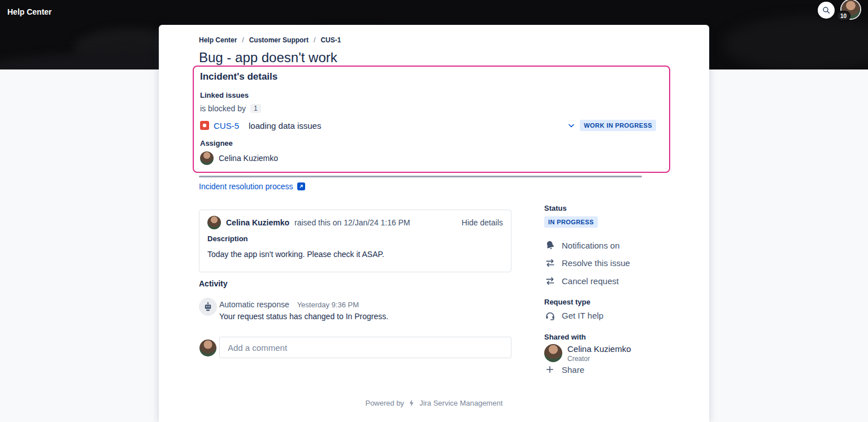  What do you see at coordinates (432, 125) in the screenshot?
I see `linked-issue-row: CUS-5 loading data issues WORK IN PROGRE…` at bounding box center [432, 125].